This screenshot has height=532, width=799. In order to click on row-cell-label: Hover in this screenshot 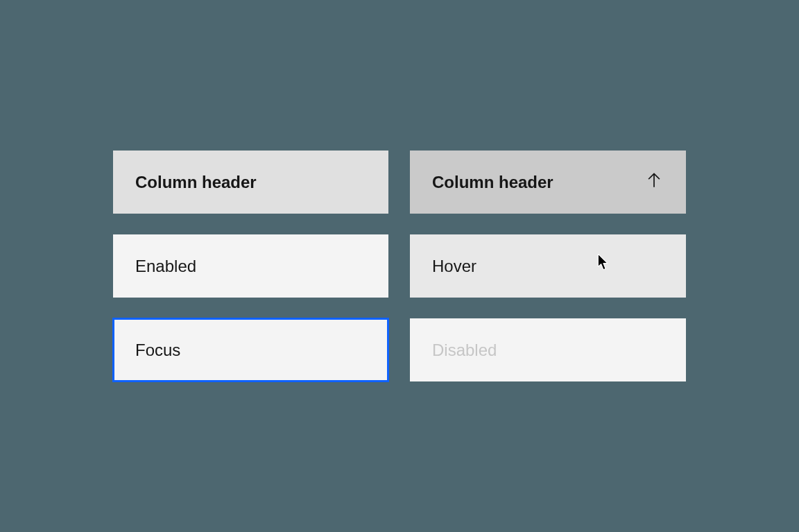, I will do `click(454, 266)`.